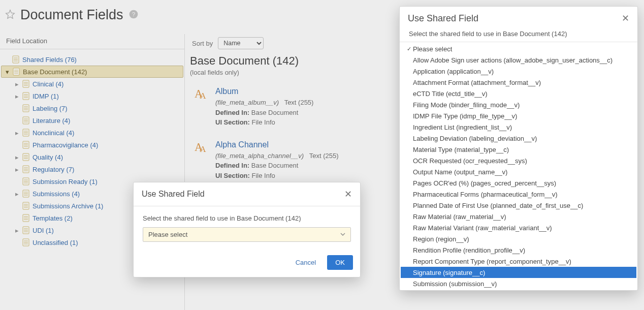  What do you see at coordinates (299, 103) in the screenshot?
I see `field-type: Text (255)` at bounding box center [299, 103].